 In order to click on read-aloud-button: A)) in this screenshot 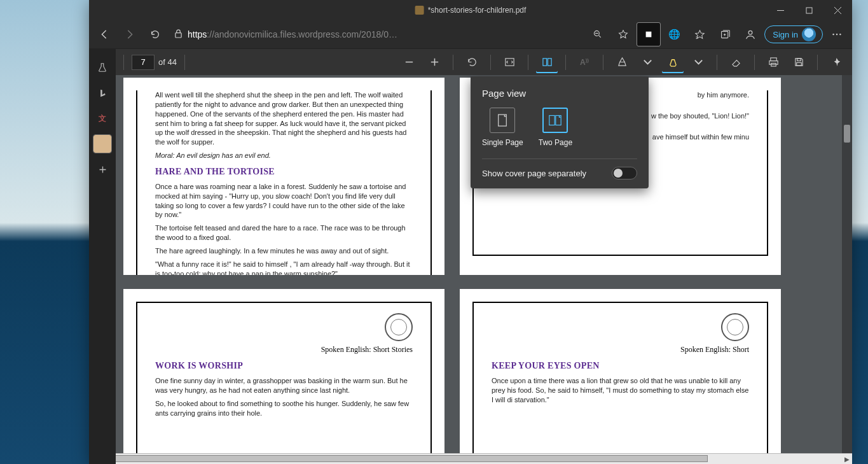, I will do `click(584, 62)`.